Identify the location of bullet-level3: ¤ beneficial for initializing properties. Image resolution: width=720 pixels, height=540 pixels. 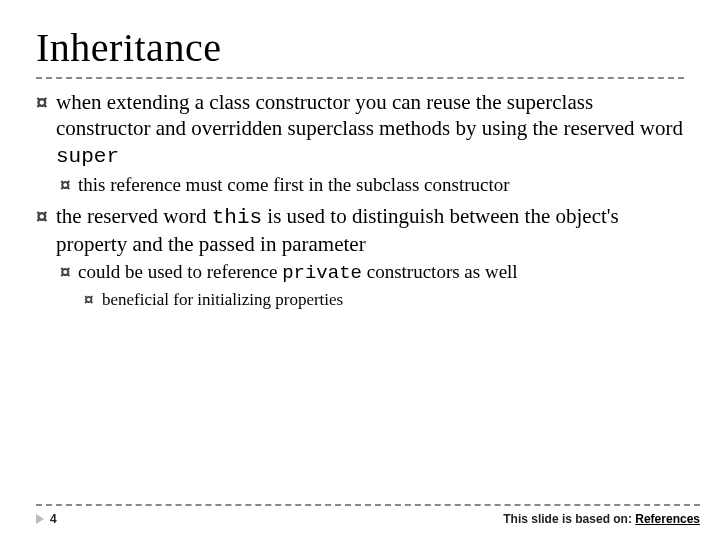
(384, 300).